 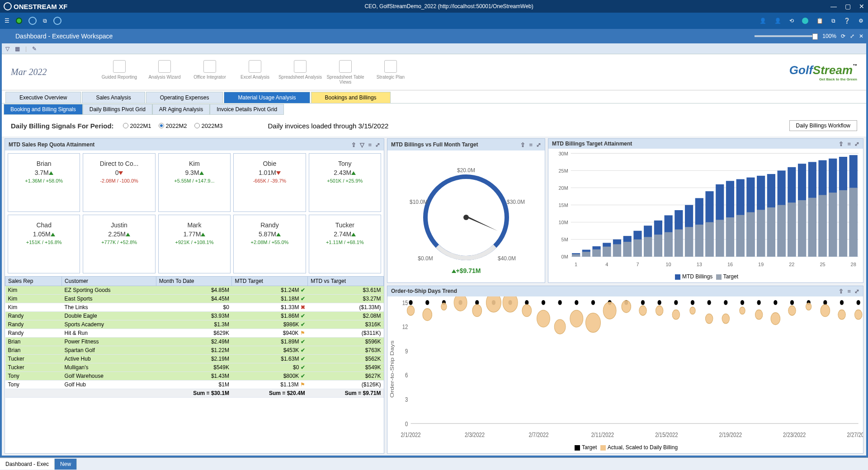 What do you see at coordinates (194, 281) in the screenshot?
I see `col-month-to-date: Month To Date` at bounding box center [194, 281].